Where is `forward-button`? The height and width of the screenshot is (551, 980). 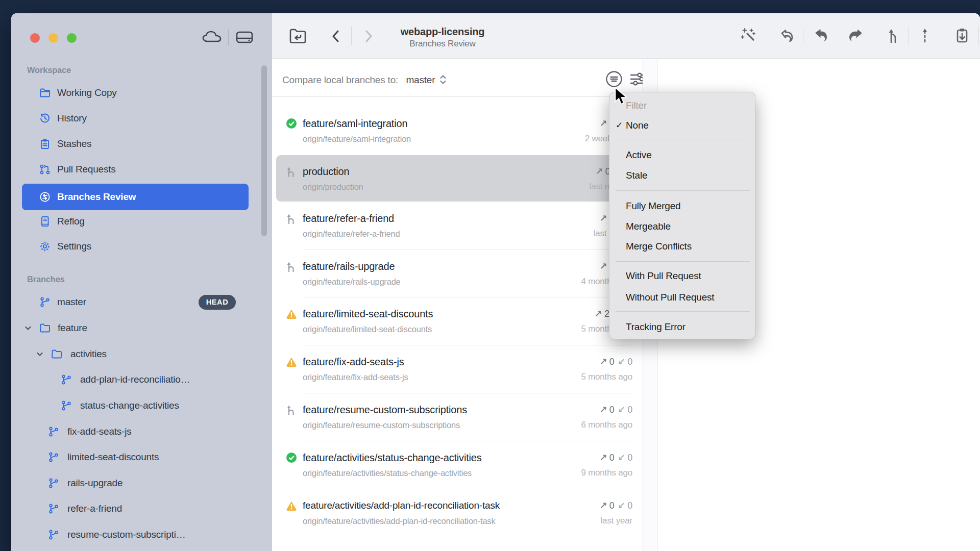
forward-button is located at coordinates (369, 36).